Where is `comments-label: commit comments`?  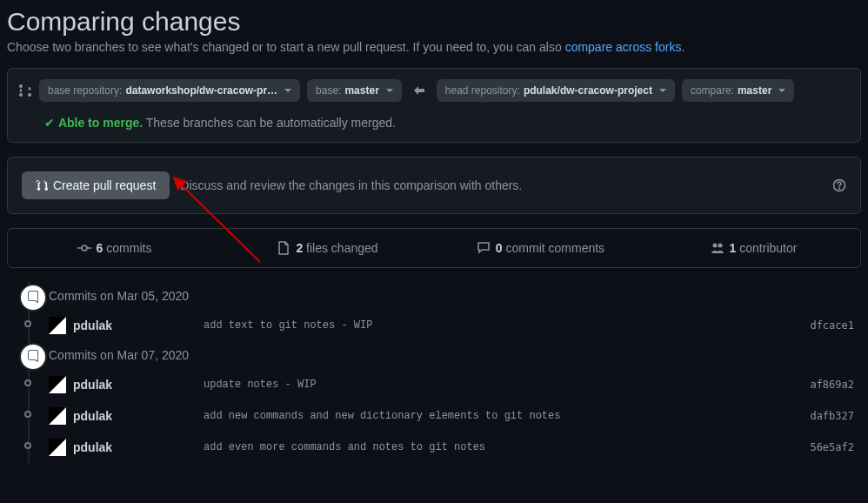
comments-label: commit comments is located at coordinates (553, 248).